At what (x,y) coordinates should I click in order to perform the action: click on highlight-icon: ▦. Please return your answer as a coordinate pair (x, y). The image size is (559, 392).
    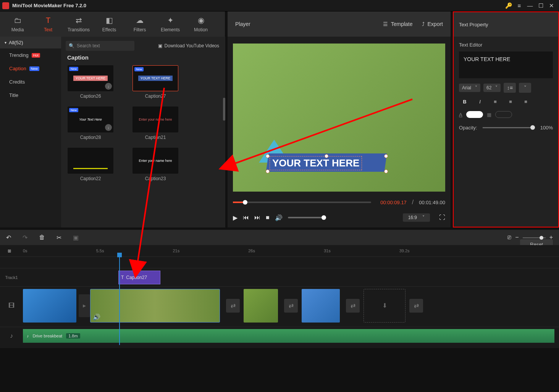
    Looking at the image, I should click on (489, 115).